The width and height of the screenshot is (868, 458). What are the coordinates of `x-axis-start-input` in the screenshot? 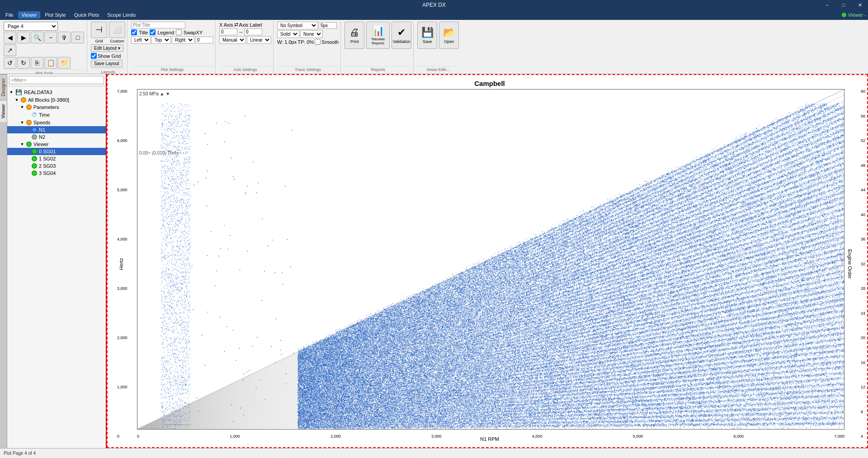 It's located at (228, 32).